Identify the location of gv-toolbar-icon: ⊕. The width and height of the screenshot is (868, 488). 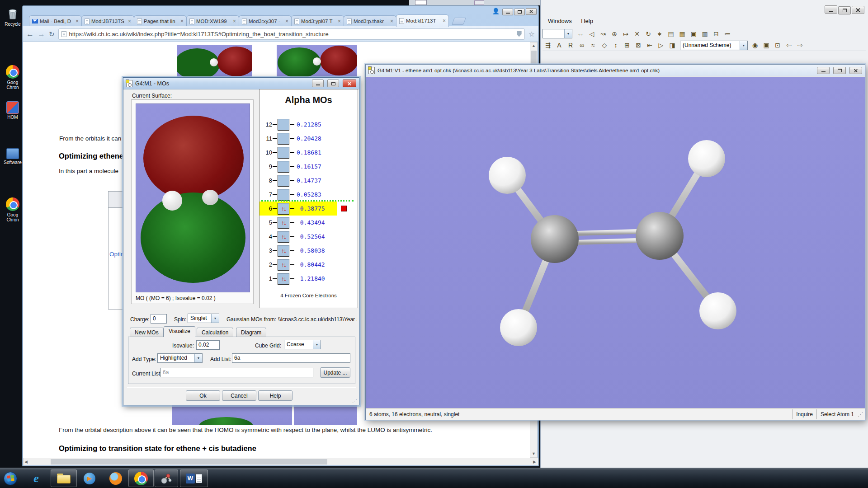
(614, 34).